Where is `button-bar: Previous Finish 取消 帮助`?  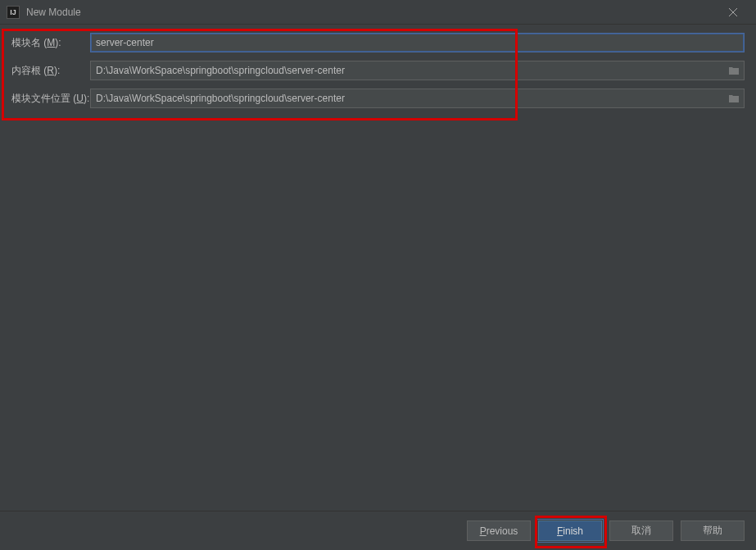
button-bar: Previous Finish 取消 帮助 is located at coordinates (378, 530).